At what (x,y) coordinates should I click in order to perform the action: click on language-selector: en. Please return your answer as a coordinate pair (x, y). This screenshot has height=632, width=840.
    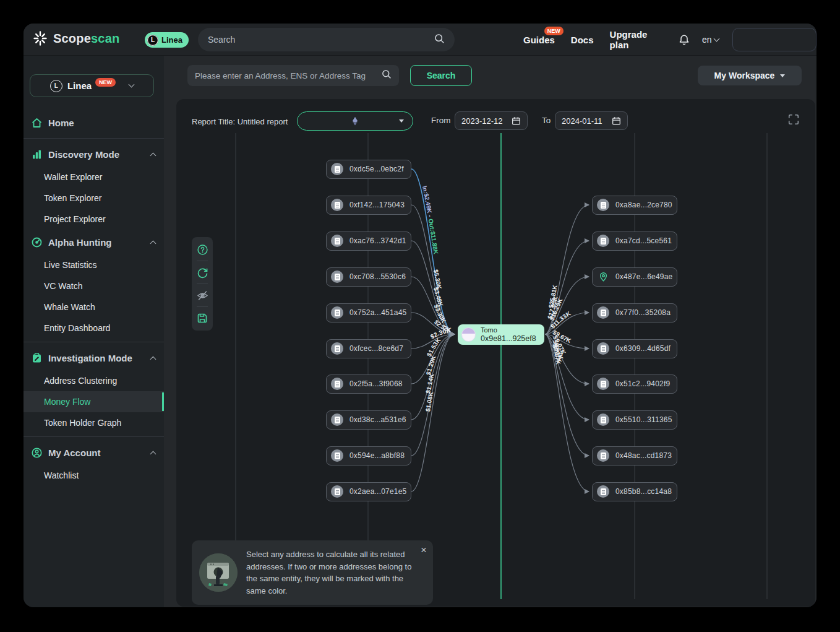
    Looking at the image, I should click on (711, 40).